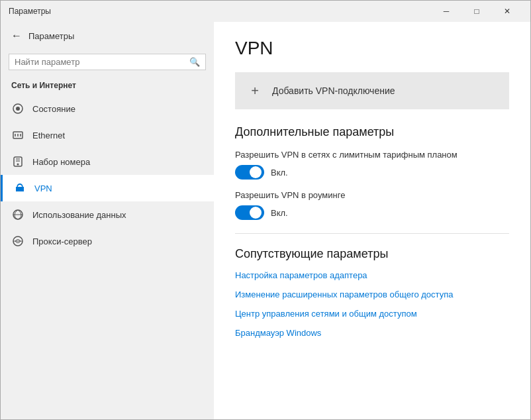 The width and height of the screenshot is (531, 420). I want to click on toggle1-label: Вкл., so click(279, 172).